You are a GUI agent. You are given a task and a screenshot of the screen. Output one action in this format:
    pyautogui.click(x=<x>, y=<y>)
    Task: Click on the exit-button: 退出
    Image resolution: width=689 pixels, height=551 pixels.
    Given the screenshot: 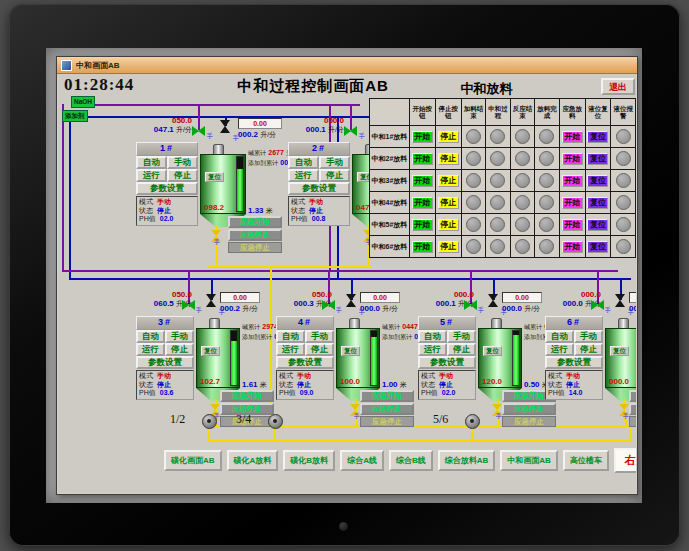 What is the action you would take?
    pyautogui.click(x=618, y=86)
    